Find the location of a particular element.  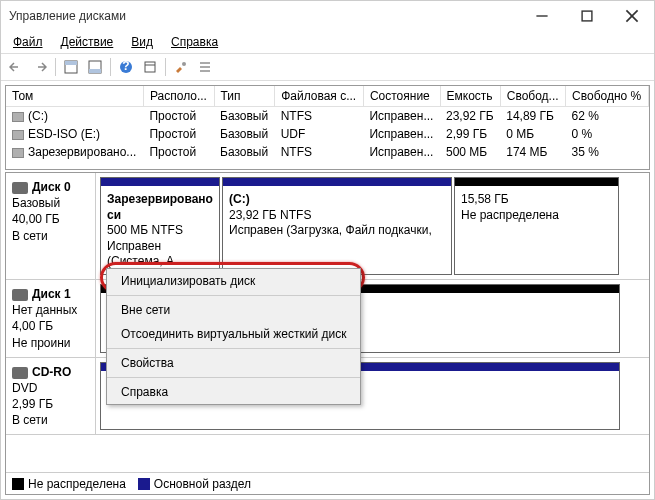

refresh-button is located at coordinates (150, 67).